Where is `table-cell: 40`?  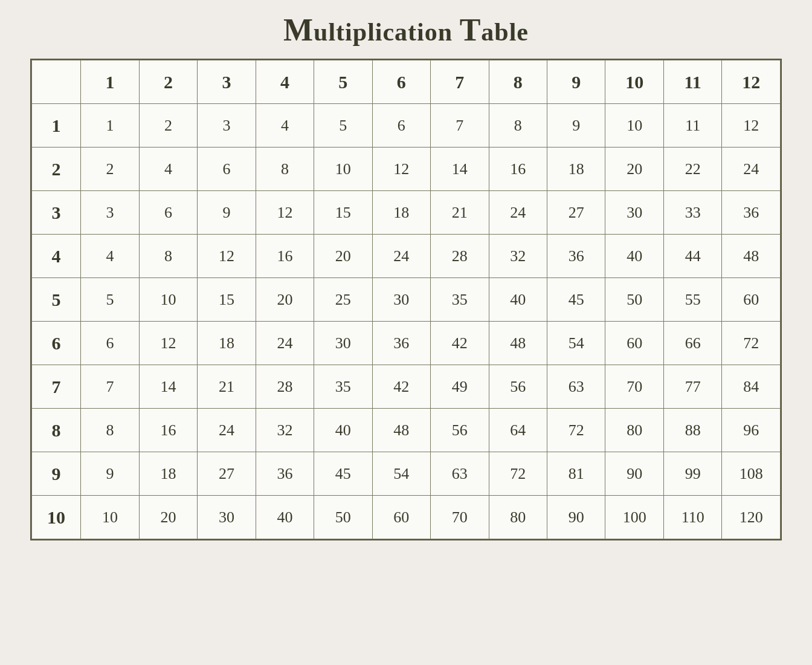 table-cell: 40 is located at coordinates (285, 517).